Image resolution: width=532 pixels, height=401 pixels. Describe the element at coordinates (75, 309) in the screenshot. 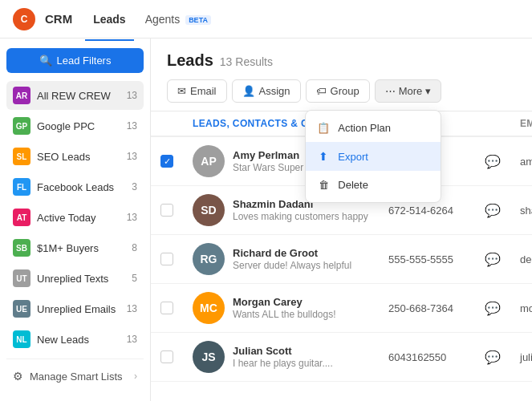

I see `sidebar-item-unreplied-emails: UE Unreplied Emails 13` at that location.